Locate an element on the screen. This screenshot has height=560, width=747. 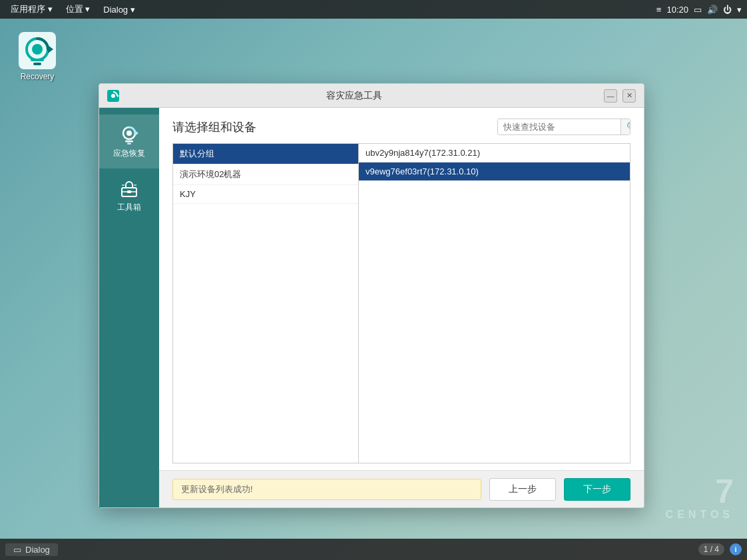
taskbar-top: 应用程序 ▾ 位置 ▾ Dialog ▾ ≡ 10:20 ▭ 🔊 ⏻ ▾ is located at coordinates (374, 9).